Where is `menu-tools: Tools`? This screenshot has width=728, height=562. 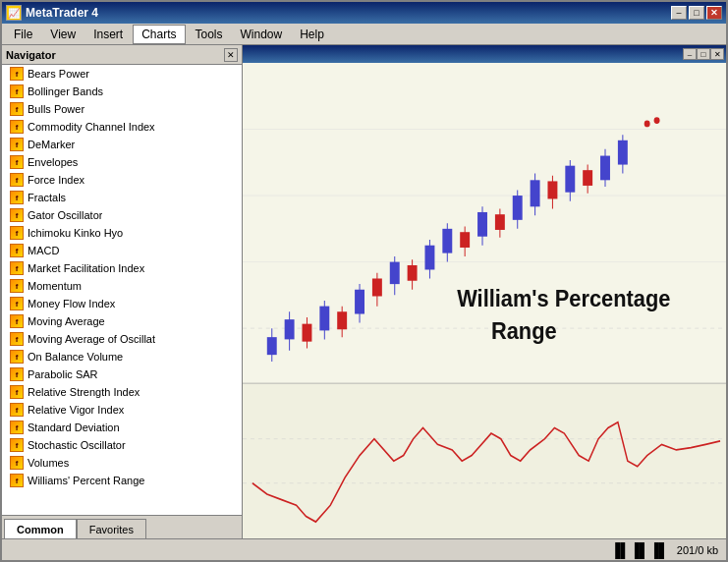 menu-tools: Tools is located at coordinates (209, 34).